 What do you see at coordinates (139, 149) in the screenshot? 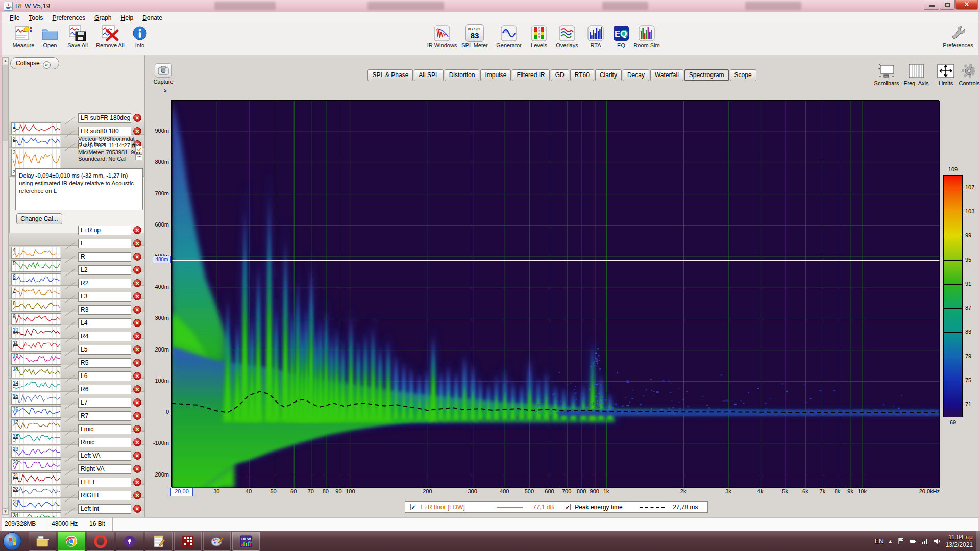
I see `trace-style-icon` at bounding box center [139, 149].